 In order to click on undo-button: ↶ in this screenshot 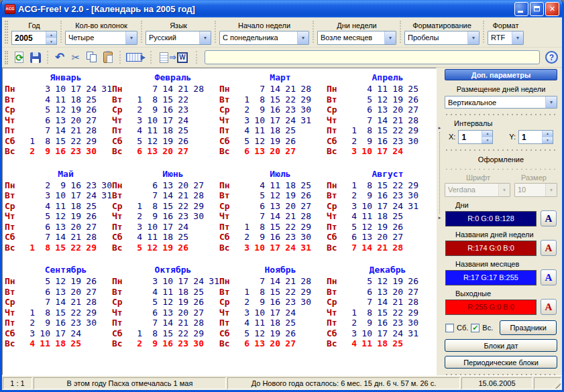, I will do `click(60, 58)`.